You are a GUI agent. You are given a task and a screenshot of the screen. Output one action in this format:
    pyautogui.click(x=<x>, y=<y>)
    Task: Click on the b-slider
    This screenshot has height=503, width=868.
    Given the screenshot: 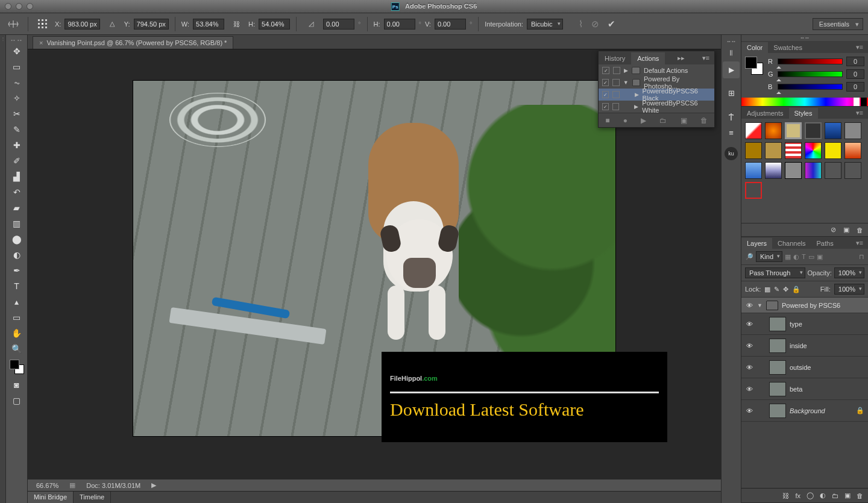 What is the action you would take?
    pyautogui.click(x=810, y=87)
    